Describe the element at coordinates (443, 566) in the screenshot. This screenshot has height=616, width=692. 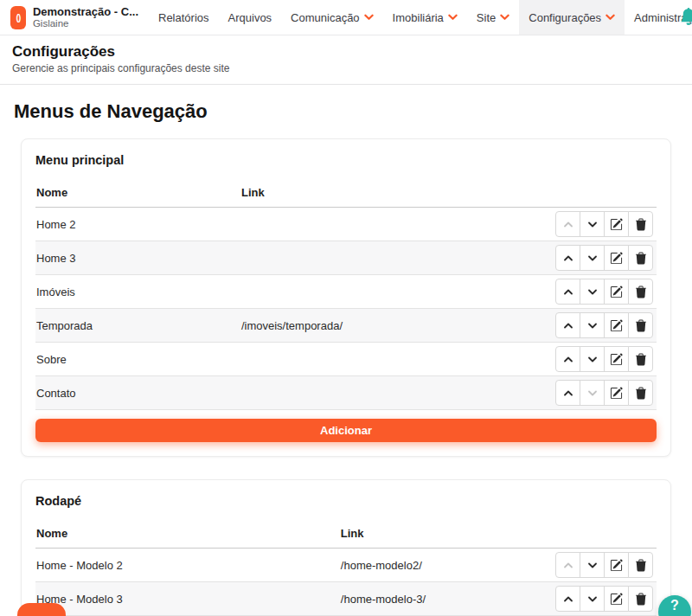
I see `menu-item-link: /home-modelo2/` at that location.